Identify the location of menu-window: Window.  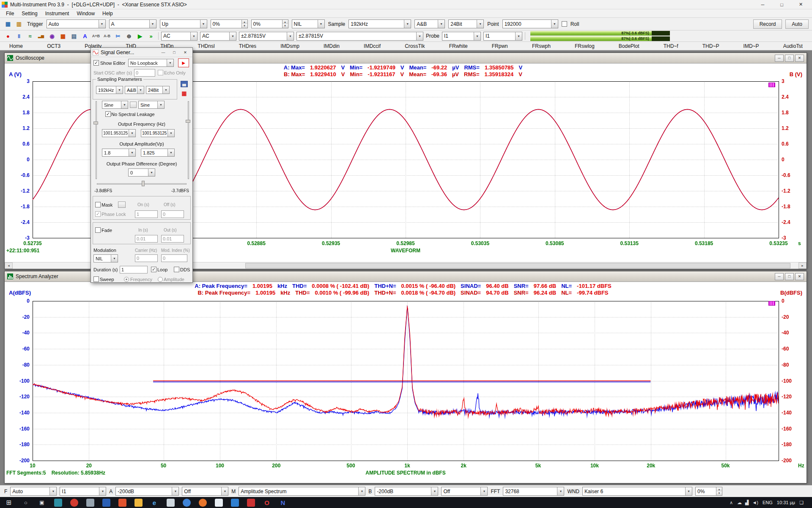
(85, 14).